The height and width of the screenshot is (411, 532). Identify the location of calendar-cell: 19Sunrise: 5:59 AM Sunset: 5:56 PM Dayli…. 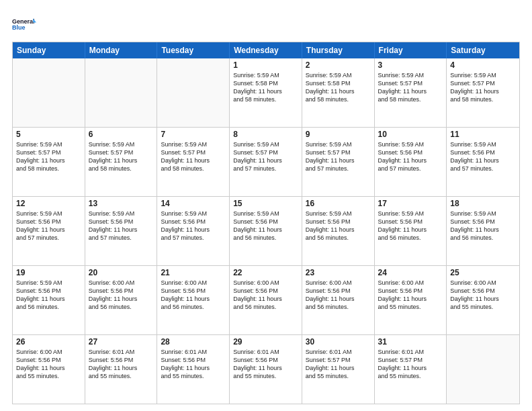
(49, 300).